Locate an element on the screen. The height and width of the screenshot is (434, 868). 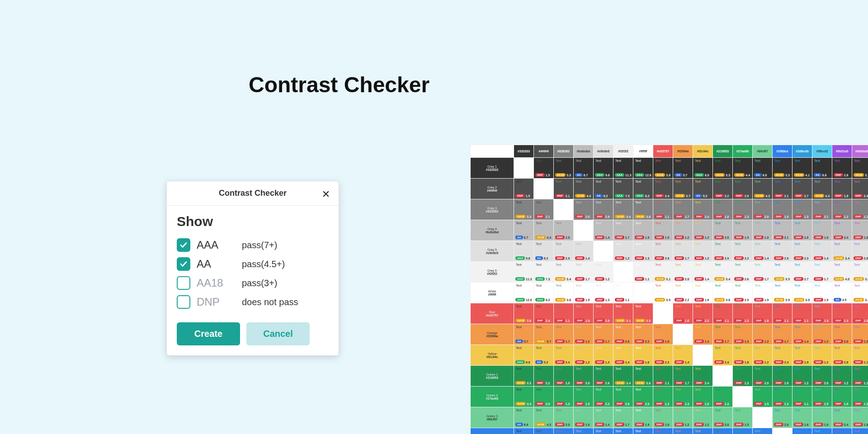
ratio-value: 4.1 is located at coordinates (807, 175).